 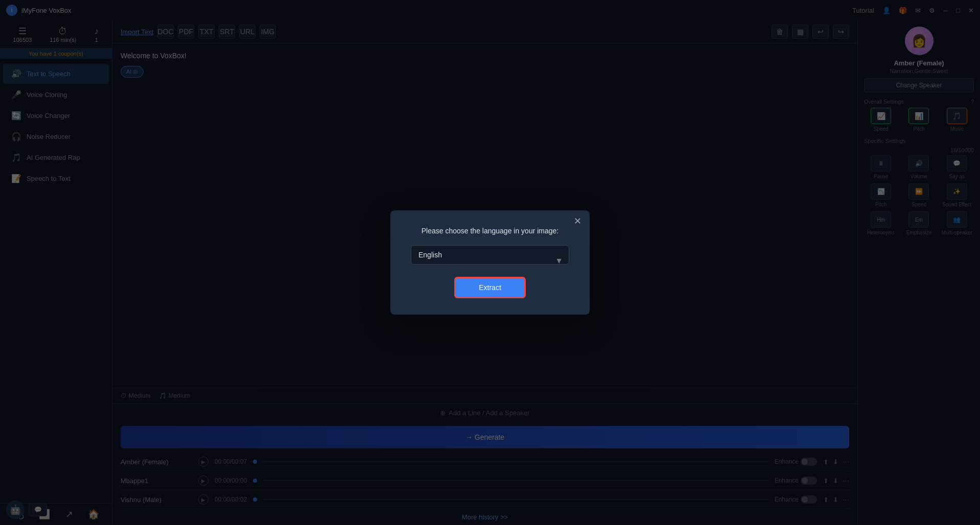 I want to click on extract-button: Extract, so click(x=490, y=288).